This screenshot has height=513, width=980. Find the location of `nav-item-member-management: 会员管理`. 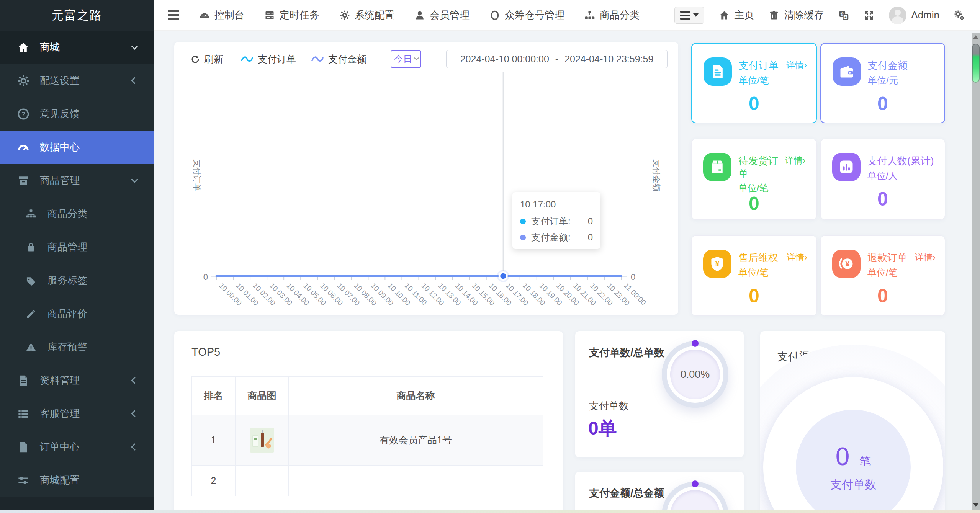

nav-item-member-management: 会员管理 is located at coordinates (442, 15).